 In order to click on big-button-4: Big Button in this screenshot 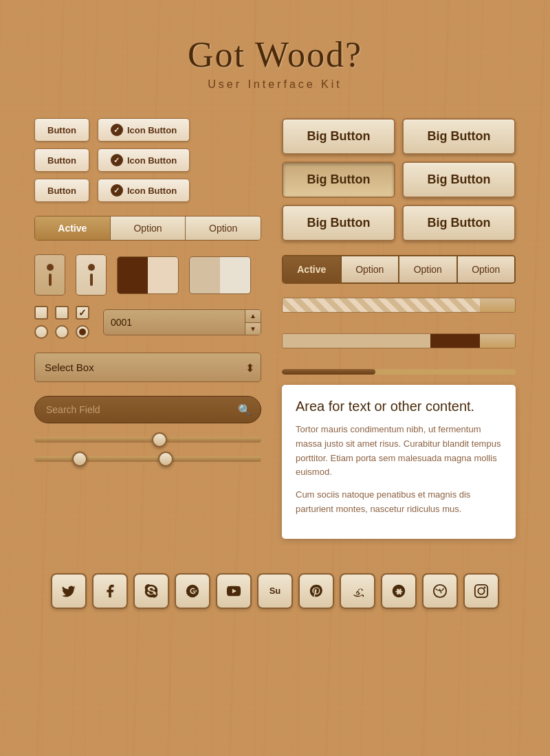, I will do `click(459, 180)`.